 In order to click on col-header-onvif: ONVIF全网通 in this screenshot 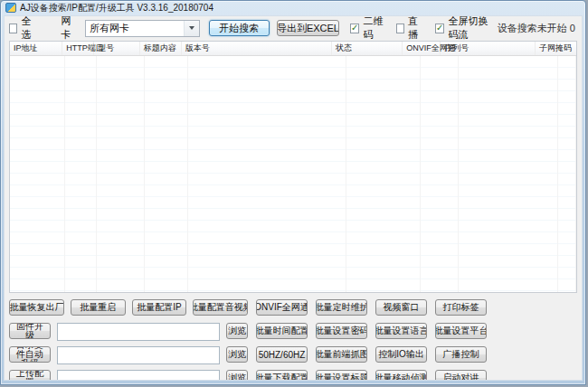, I will do `click(422, 49)`.